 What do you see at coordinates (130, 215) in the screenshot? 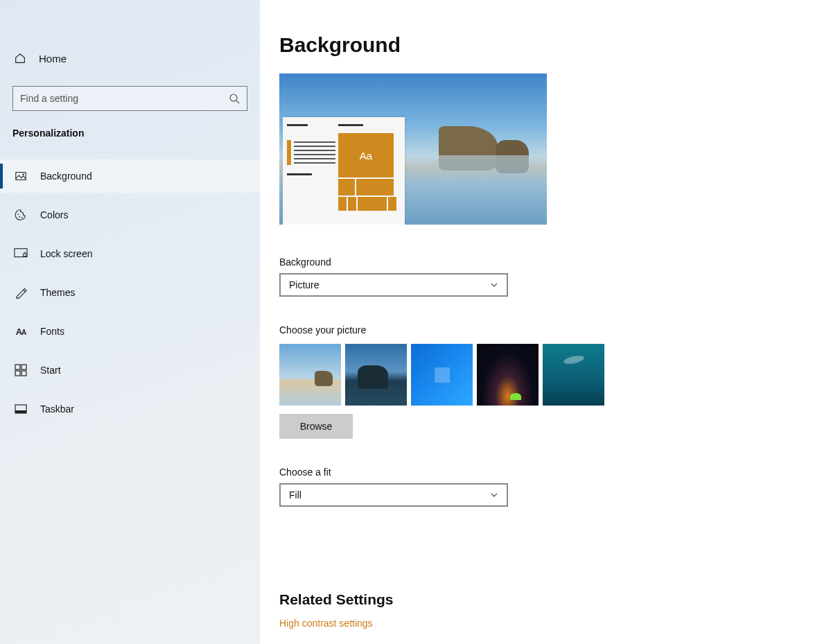
I see `sidebar-item-colors: Colors` at bounding box center [130, 215].